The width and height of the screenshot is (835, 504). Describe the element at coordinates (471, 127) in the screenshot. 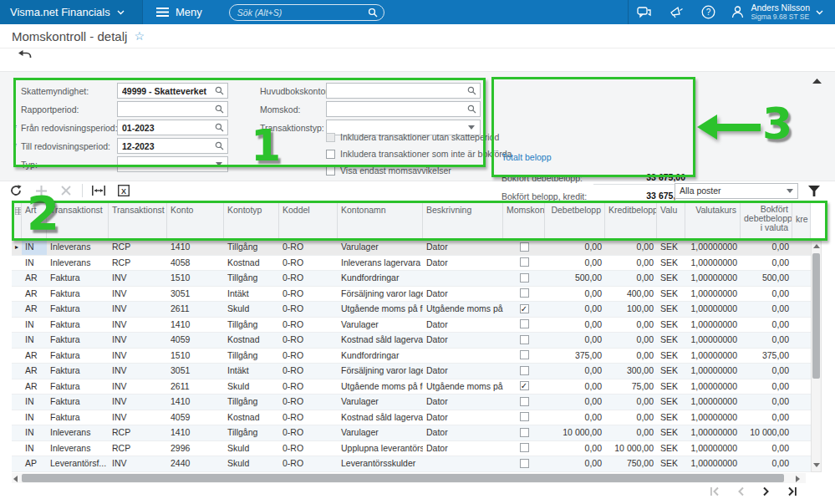

I see `select-chevron-icon` at that location.